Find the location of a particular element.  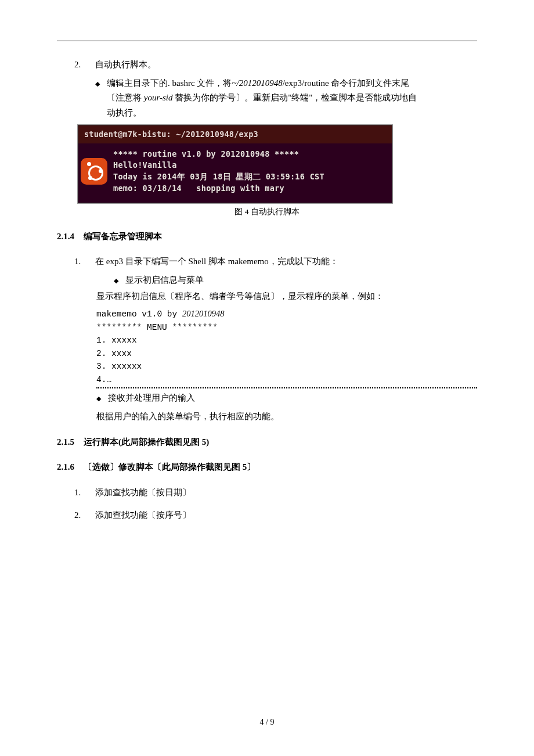

menu-sample: makememo v1.0 by 2012010948 ********* ME… is located at coordinates (287, 347).